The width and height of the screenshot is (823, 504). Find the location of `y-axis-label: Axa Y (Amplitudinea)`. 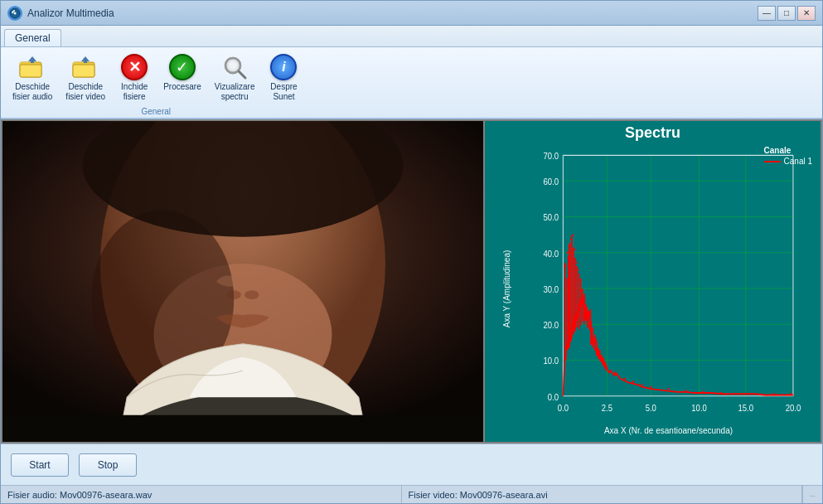

y-axis-label: Axa Y (Amplitudinea) is located at coordinates (507, 288).